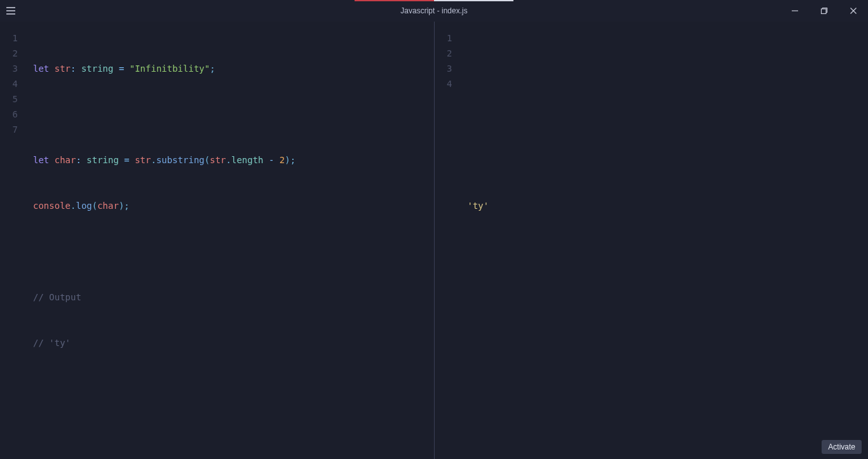 The image size is (868, 459). Describe the element at coordinates (824, 11) in the screenshot. I see `maximize-button` at that location.